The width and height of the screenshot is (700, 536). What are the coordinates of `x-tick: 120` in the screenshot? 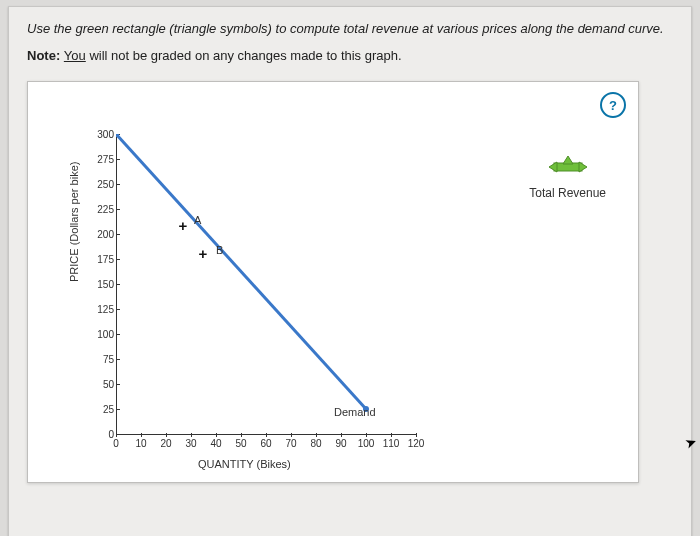 It's located at (416, 444).